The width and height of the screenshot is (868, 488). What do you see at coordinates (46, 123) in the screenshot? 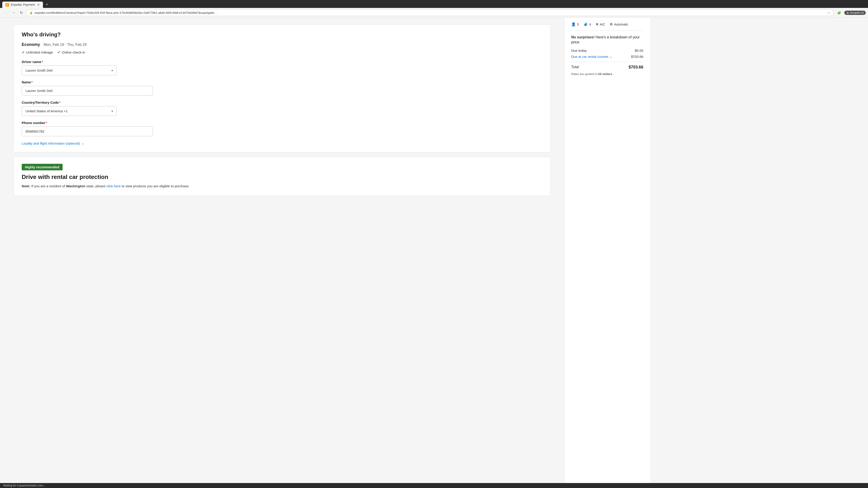
I see `required-indicator-phone: *` at bounding box center [46, 123].